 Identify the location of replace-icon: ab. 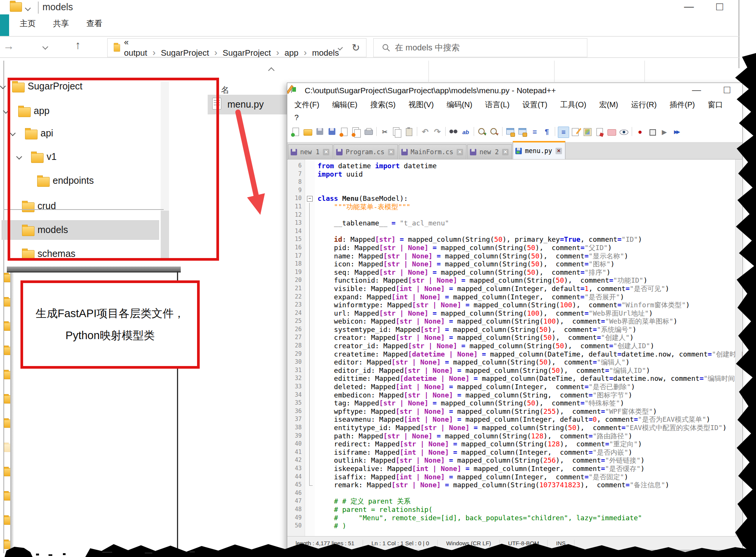
(466, 132).